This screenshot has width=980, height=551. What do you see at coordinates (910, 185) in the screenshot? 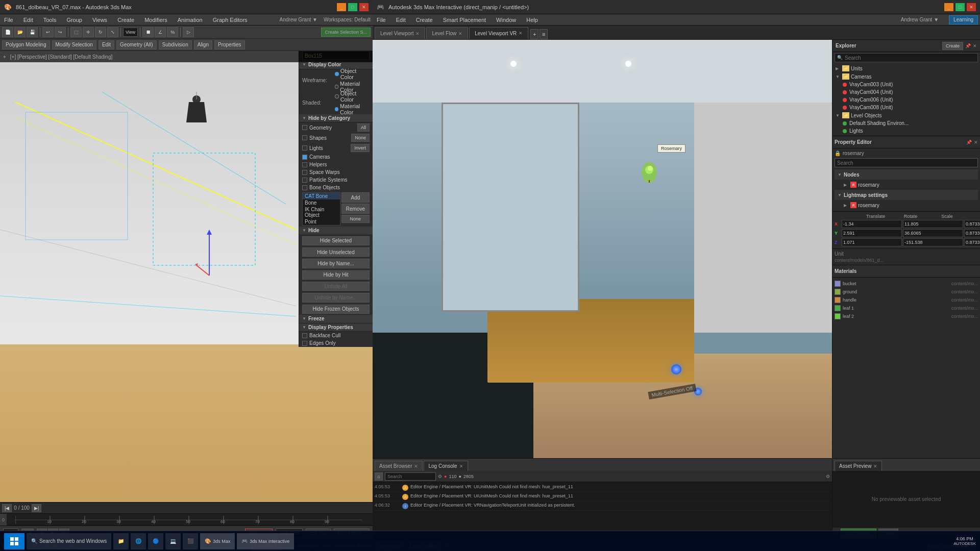
I see `tree-rosemary-node: ▶ R rosemary` at bounding box center [910, 185].